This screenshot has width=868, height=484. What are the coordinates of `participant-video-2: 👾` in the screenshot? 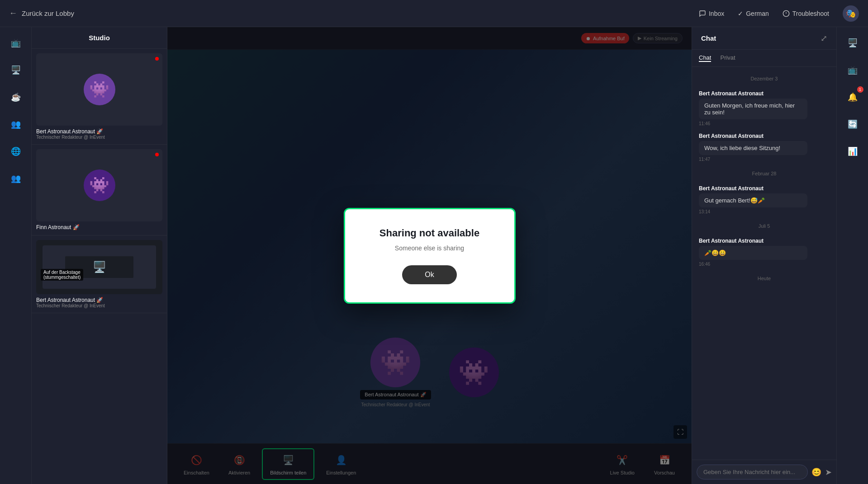 It's located at (100, 185).